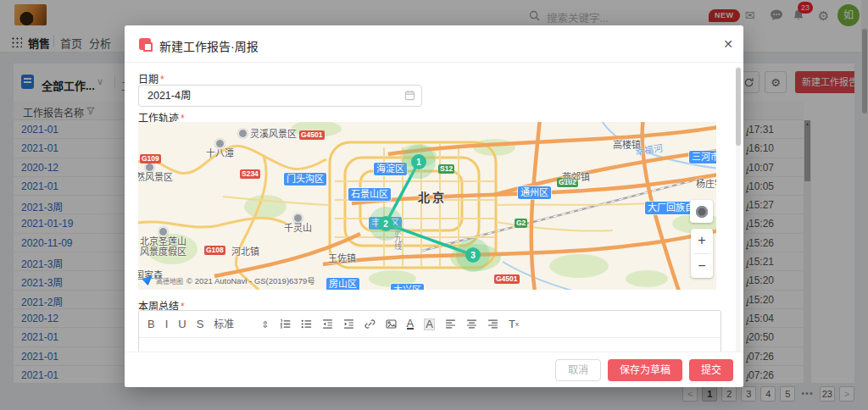 This screenshot has width=868, height=410. What do you see at coordinates (170, 281) in the screenshot?
I see `map-brand: 高德地图` at bounding box center [170, 281].